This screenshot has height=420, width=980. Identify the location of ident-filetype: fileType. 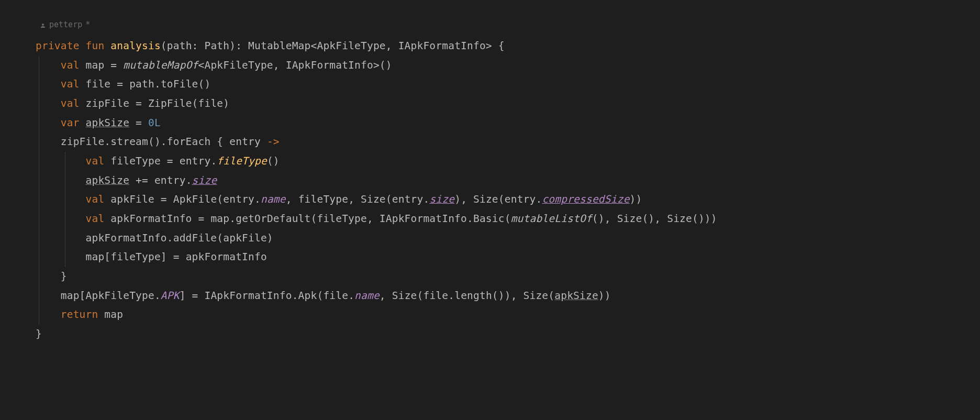
(136, 161).